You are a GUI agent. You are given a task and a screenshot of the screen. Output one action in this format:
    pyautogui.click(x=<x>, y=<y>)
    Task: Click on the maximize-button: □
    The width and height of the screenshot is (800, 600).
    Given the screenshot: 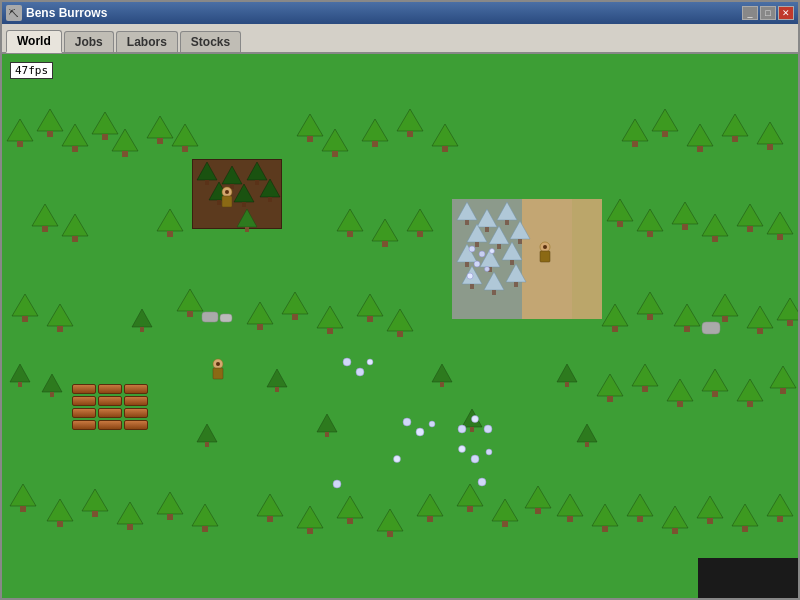 What is the action you would take?
    pyautogui.click(x=768, y=13)
    